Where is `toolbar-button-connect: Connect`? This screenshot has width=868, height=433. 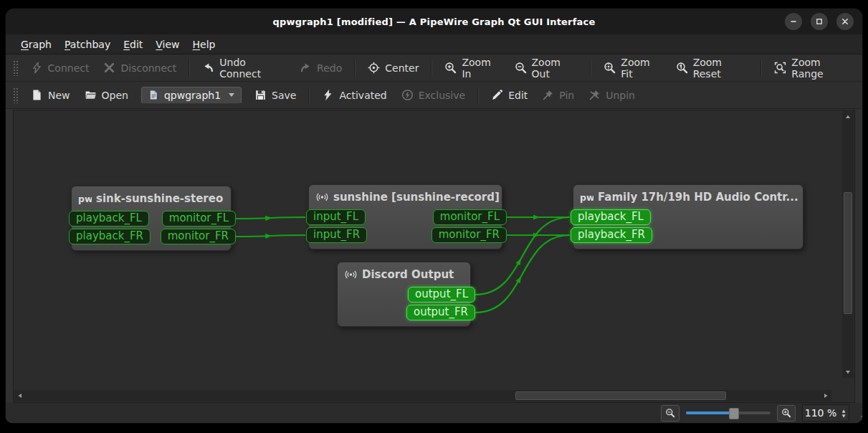
toolbar-button-connect: Connect is located at coordinates (60, 67).